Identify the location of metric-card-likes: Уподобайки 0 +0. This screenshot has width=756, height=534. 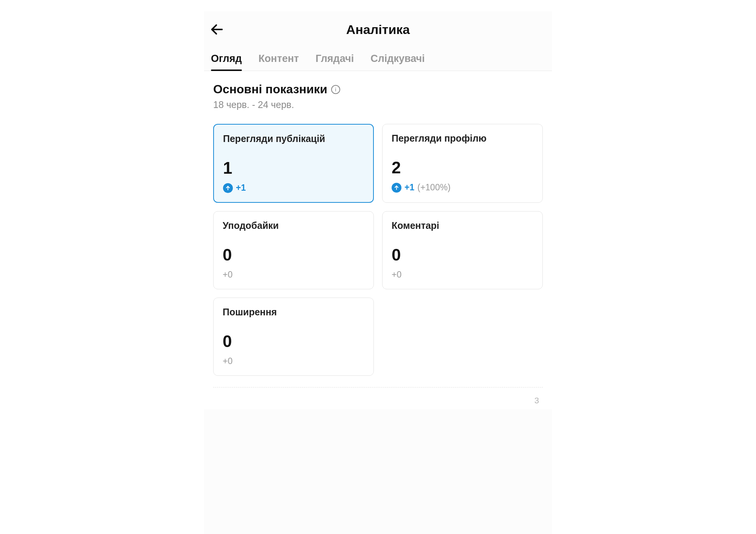
(293, 250).